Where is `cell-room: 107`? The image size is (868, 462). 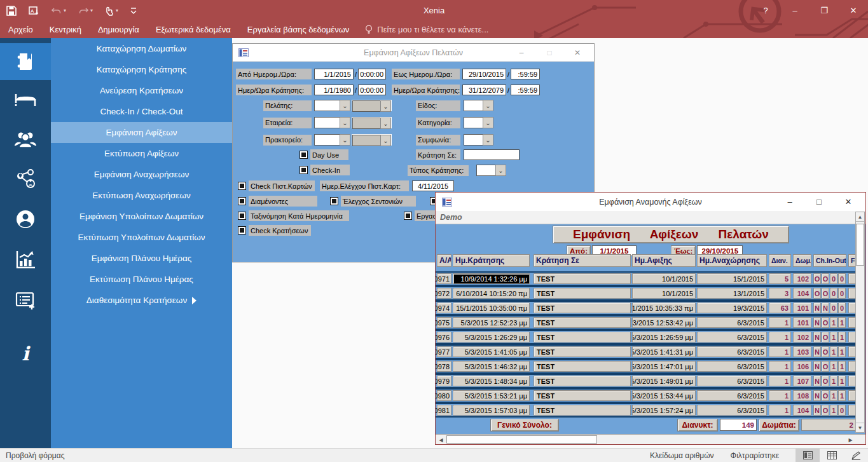 cell-room: 107 is located at coordinates (803, 381).